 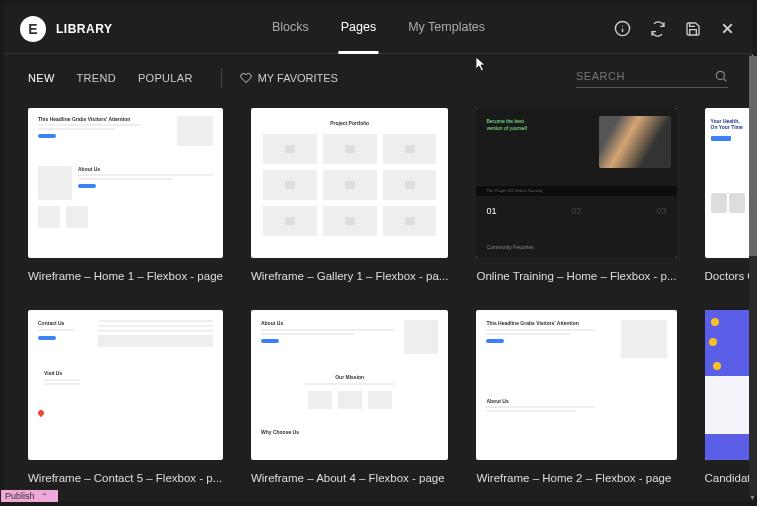 What do you see at coordinates (126, 397) in the screenshot?
I see `template-card: Contact Us Visit Us Wireframe – Contact …` at bounding box center [126, 397].